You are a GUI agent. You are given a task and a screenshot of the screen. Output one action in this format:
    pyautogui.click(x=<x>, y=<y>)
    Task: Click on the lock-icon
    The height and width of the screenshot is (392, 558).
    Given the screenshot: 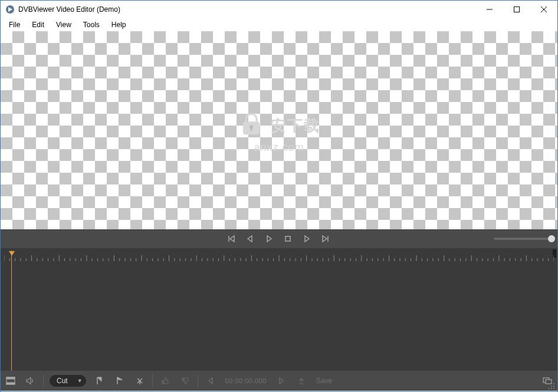 What is the action you would take?
    pyautogui.click(x=251, y=126)
    